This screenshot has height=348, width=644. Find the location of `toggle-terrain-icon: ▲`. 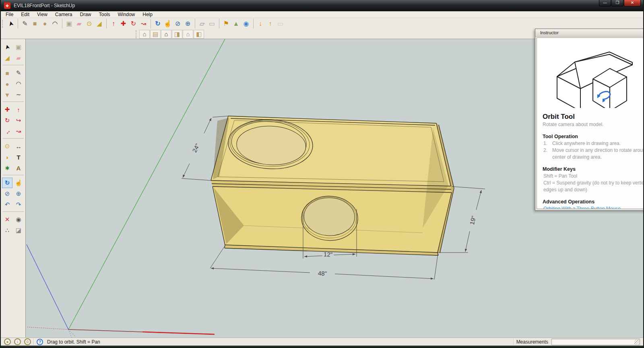

toggle-terrain-icon: ▲ is located at coordinates (236, 24).